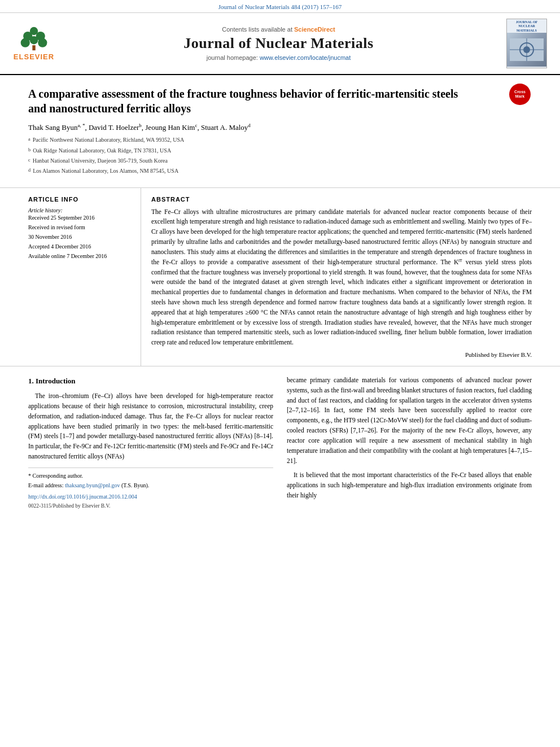  I want to click on received-date: Received 25 September 2016, so click(80, 218).